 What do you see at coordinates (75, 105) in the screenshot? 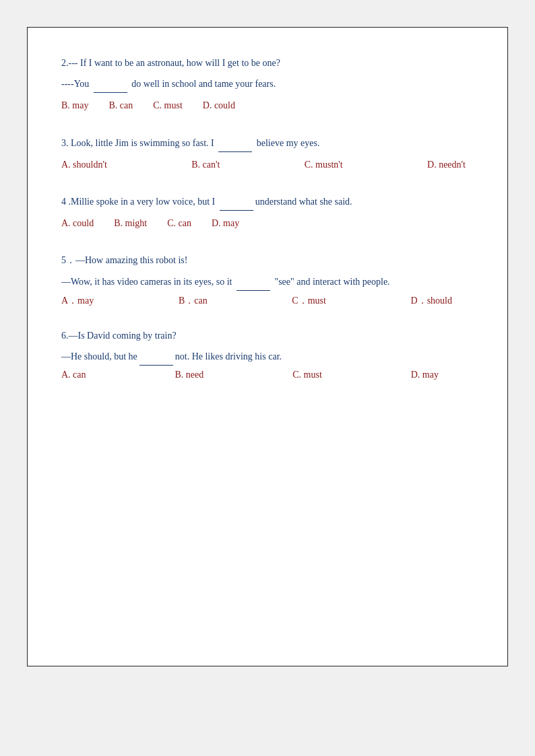
I see `q2-option-b-may: B. may` at bounding box center [75, 105].